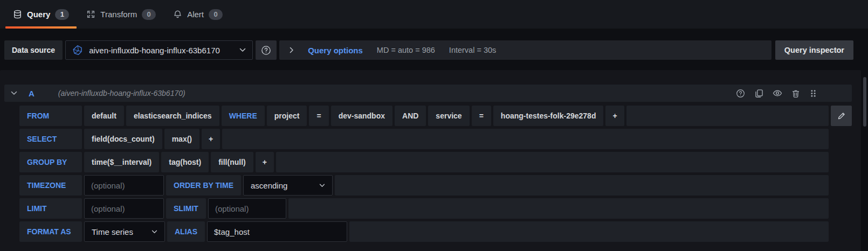 This screenshot has width=868, height=251. I want to click on query-datasource-title: (aiven-influxdb-hoang-influx-63b6170), so click(122, 93).